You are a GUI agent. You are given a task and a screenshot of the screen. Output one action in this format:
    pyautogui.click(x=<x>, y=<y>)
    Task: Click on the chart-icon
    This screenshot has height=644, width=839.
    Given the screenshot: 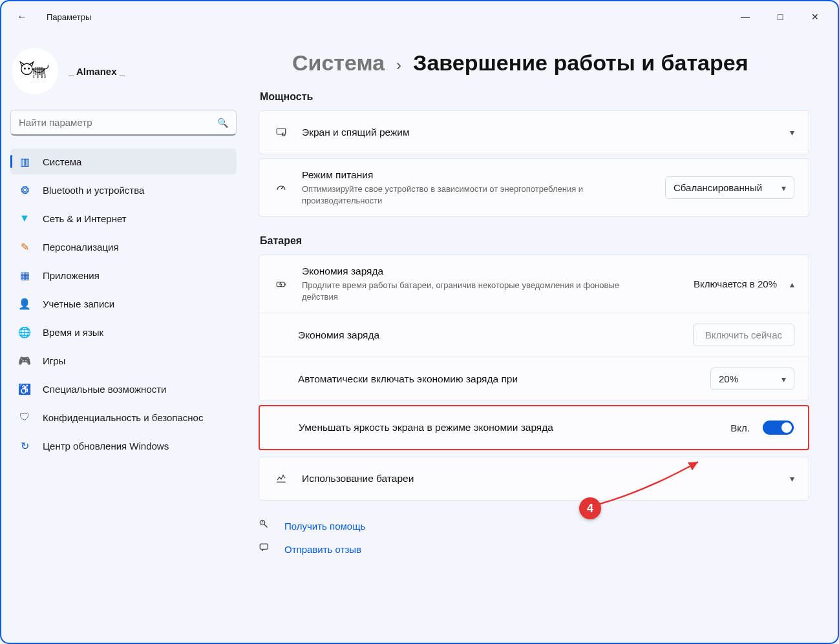 What is the action you would take?
    pyautogui.click(x=281, y=479)
    